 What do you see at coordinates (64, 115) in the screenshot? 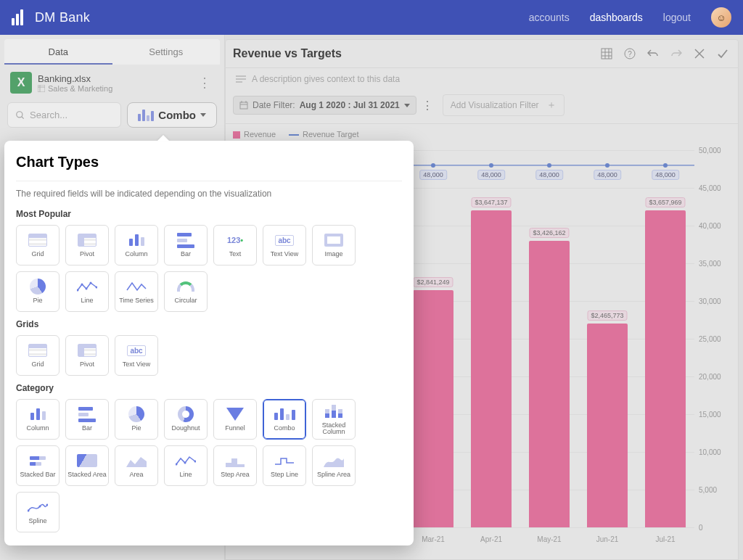
I see `search-input: Search...` at bounding box center [64, 115].